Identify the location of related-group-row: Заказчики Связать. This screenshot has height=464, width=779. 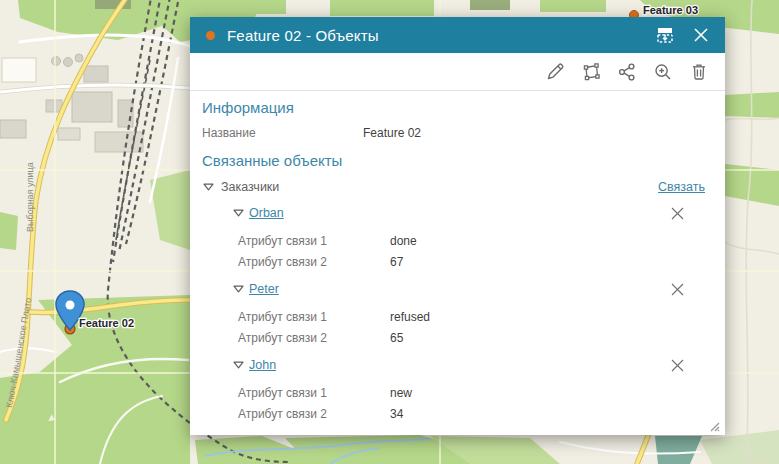
(456, 187).